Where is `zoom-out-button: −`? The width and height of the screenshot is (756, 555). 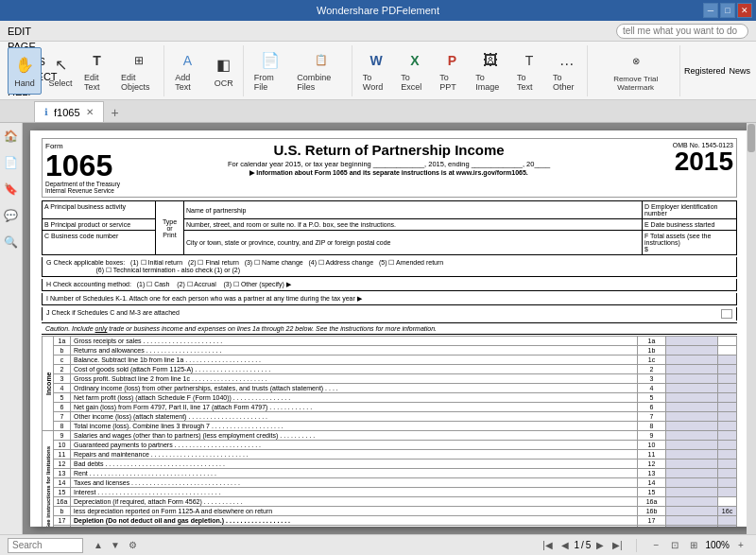
zoom-out-button: − is located at coordinates (656, 546).